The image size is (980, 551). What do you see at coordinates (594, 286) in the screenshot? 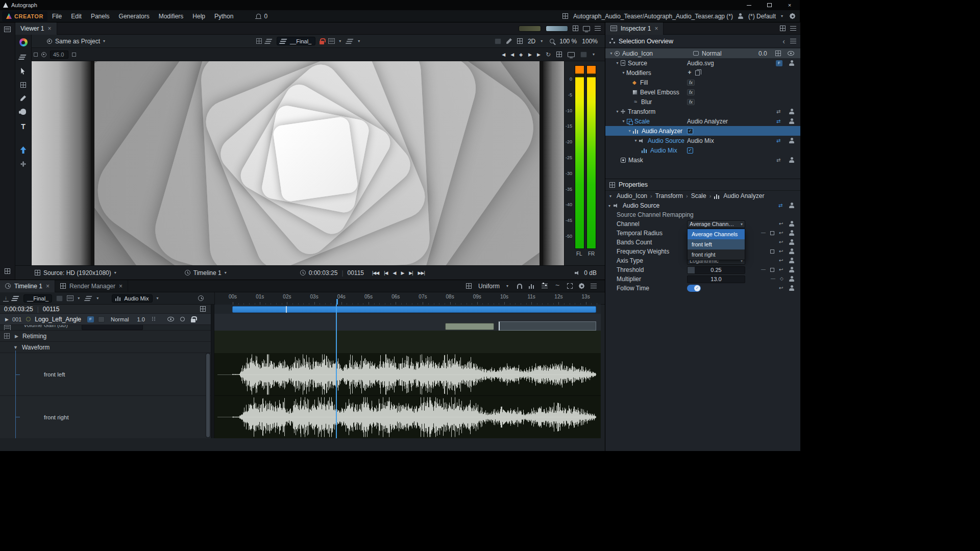
I see `timeline-menu-icon` at bounding box center [594, 286].